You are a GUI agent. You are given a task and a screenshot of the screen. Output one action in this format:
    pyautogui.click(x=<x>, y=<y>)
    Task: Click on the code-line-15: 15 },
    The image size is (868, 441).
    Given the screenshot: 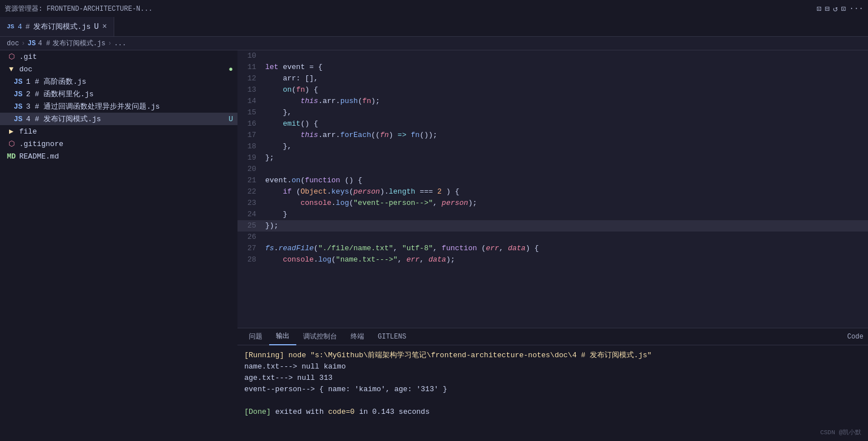 What is the action you would take?
    pyautogui.click(x=553, y=113)
    